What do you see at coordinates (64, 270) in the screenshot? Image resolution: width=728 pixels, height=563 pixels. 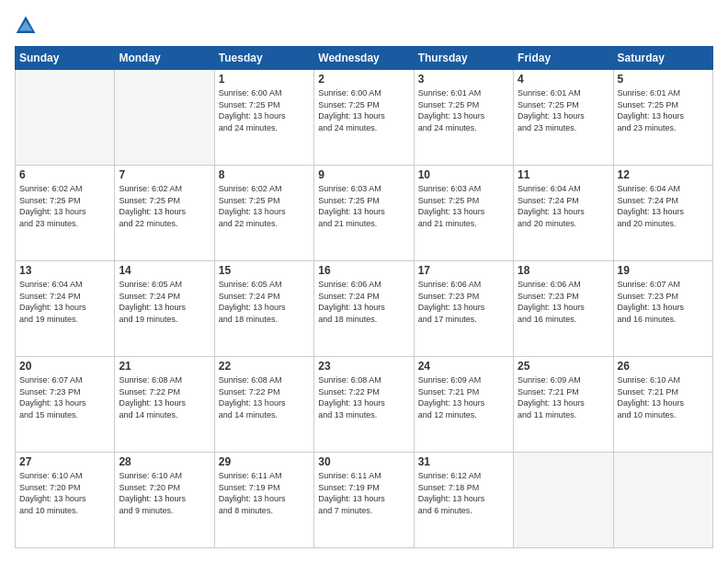 I see `day-number: 13` at bounding box center [64, 270].